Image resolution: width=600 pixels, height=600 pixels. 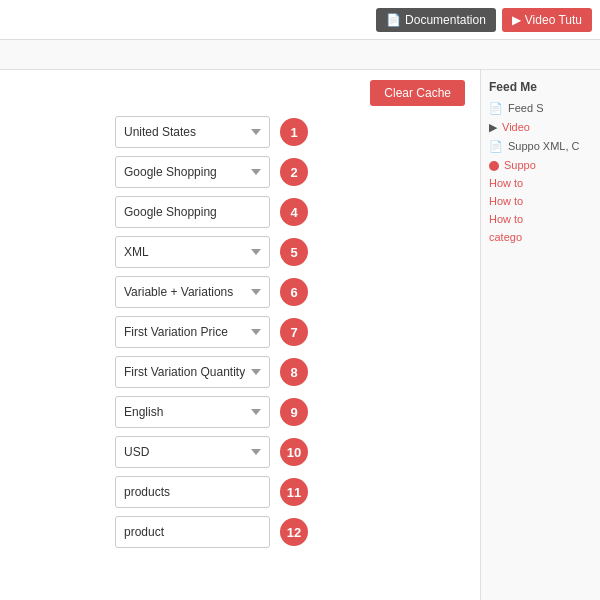 What do you see at coordinates (540, 237) in the screenshot?
I see `sidebar-item-catego: catego` at bounding box center [540, 237].